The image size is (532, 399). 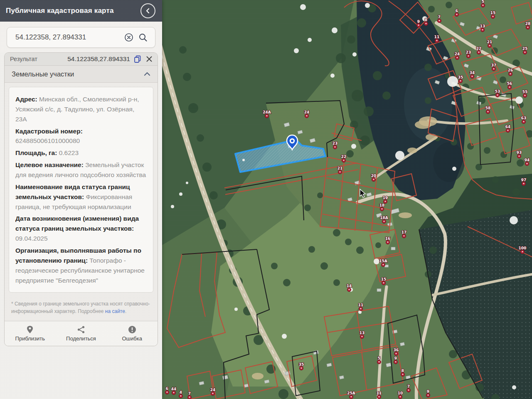 What do you see at coordinates (525, 92) in the screenshot?
I see `svg-text: 55` at bounding box center [525, 92].